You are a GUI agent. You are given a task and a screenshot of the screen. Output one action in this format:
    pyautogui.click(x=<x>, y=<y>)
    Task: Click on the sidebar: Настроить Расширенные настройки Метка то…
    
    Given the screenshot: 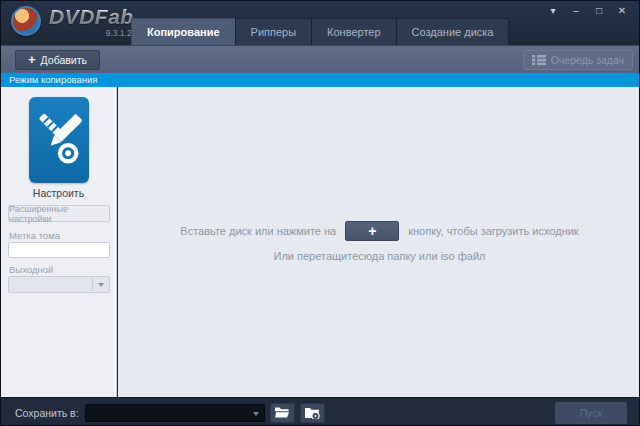 What is the action you would take?
    pyautogui.click(x=59, y=242)
    